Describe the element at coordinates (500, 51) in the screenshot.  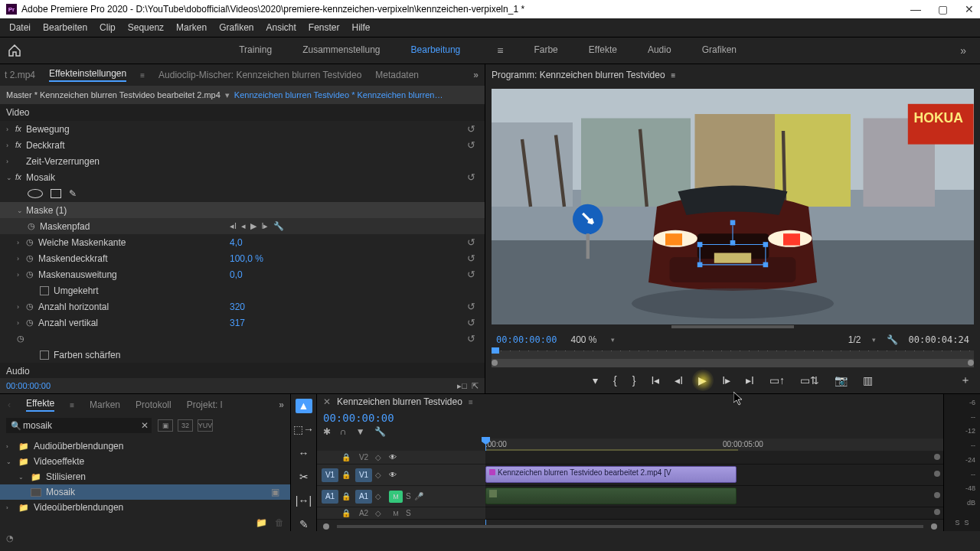
I see `workspace-menu-icon: ≡` at that location.